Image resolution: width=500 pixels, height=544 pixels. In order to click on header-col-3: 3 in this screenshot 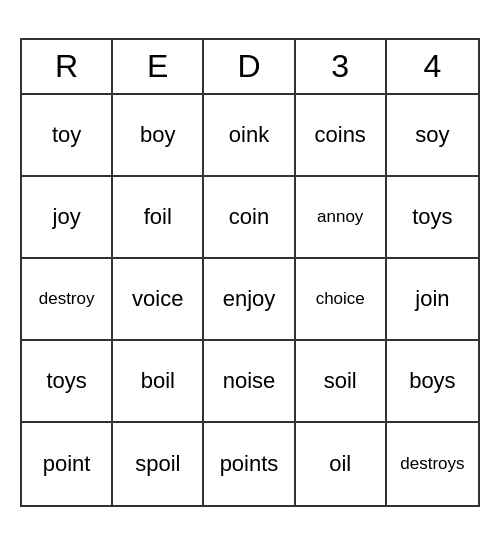, I will do `click(342, 66)`.